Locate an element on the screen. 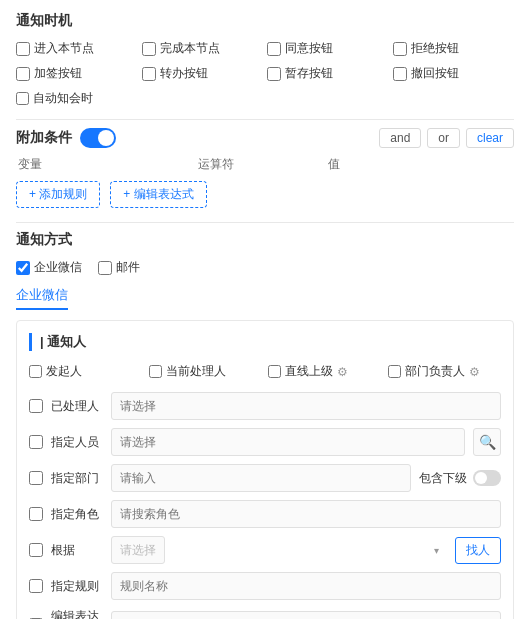 The height and width of the screenshot is (619, 530). field-assigned-dept: 指定部门 包含下级 is located at coordinates (265, 478).